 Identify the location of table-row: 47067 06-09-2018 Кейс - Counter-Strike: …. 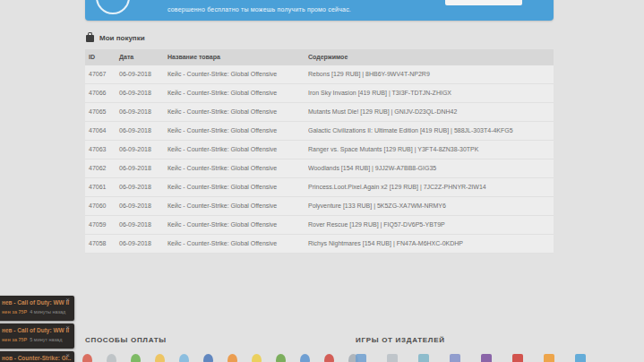
(319, 75).